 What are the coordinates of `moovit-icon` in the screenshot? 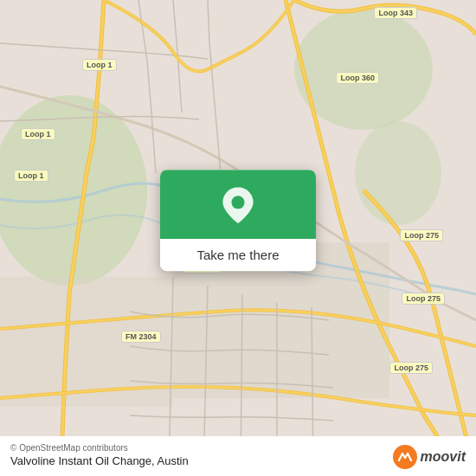 It's located at (405, 457).